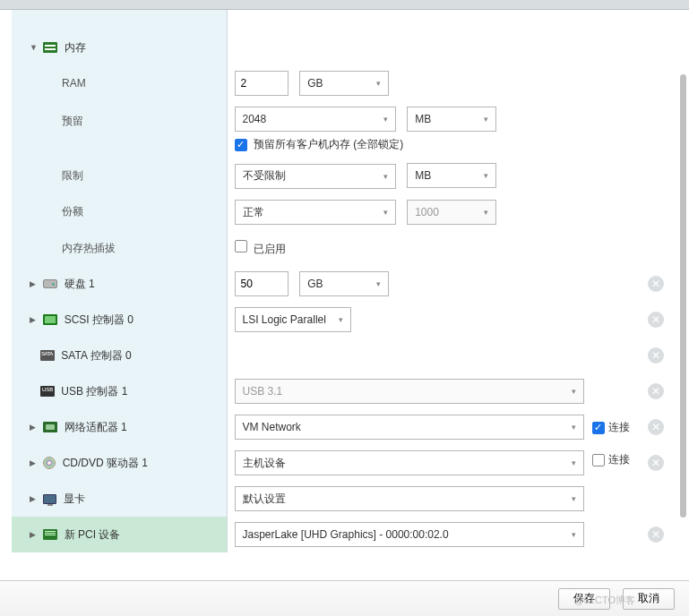  What do you see at coordinates (99, 320) in the screenshot?
I see `scsi-label: SCSI 控制器 0` at bounding box center [99, 320].